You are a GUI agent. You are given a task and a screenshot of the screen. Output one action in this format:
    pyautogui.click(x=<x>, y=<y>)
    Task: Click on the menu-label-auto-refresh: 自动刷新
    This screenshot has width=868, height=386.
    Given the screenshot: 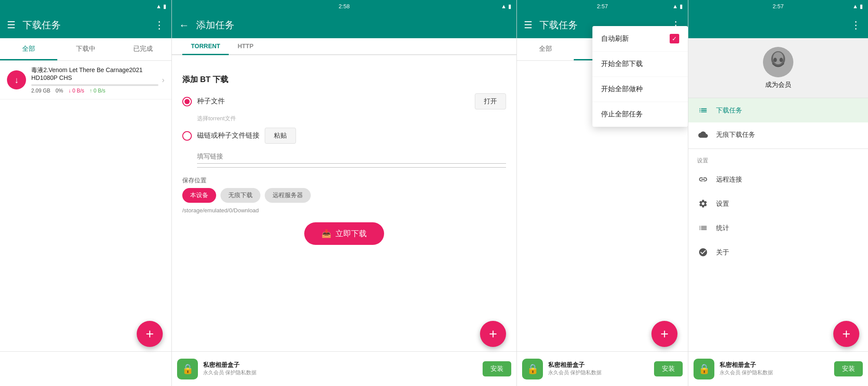 What is the action you would take?
    pyautogui.click(x=615, y=39)
    